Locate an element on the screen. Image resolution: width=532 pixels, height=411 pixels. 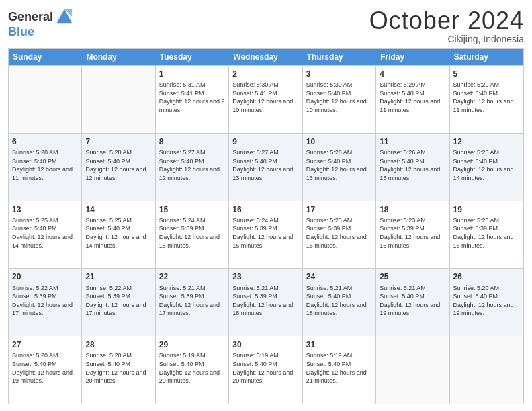
day-number: 27 is located at coordinates (45, 345).